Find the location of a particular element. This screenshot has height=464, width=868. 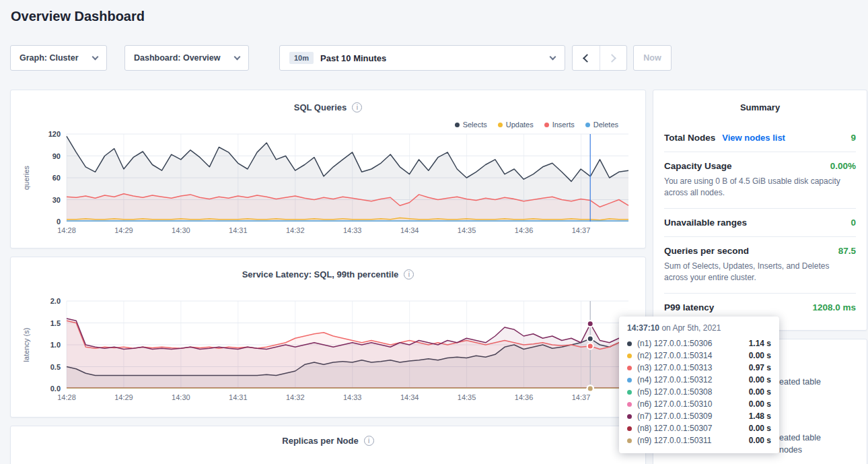

node-address: (n5) 127.0.0.1:50308 is located at coordinates (693, 392).